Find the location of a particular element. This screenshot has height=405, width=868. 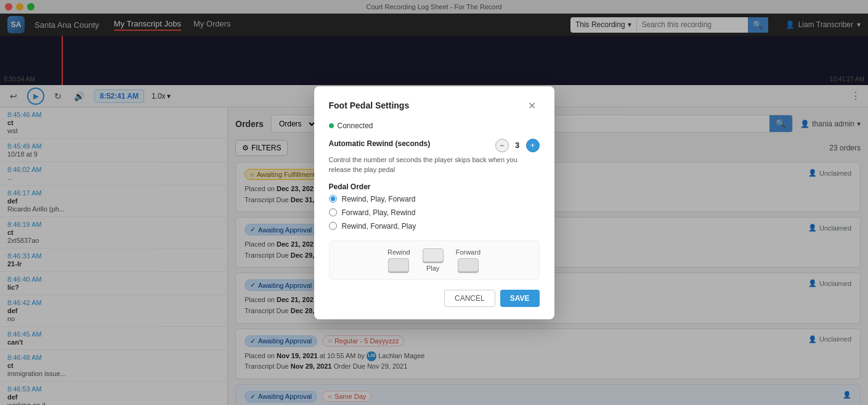

connected-dot is located at coordinates (331, 126).